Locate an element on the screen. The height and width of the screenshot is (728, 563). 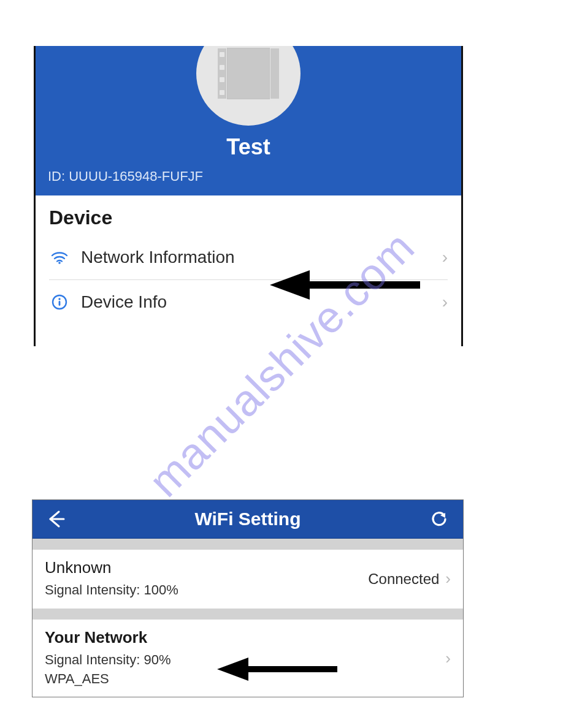
titlebar: WiFi Setting is located at coordinates (248, 520).